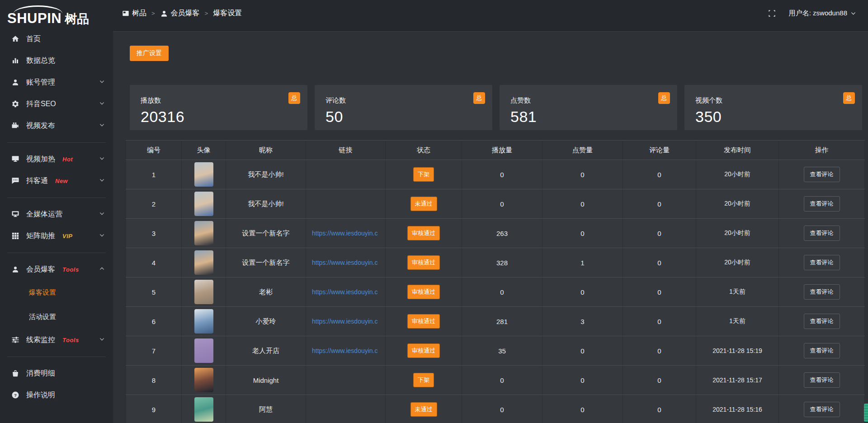 The width and height of the screenshot is (868, 423). Describe the element at coordinates (57, 82) in the screenshot. I see `sidebar-item-account-management: 账号管理` at that location.